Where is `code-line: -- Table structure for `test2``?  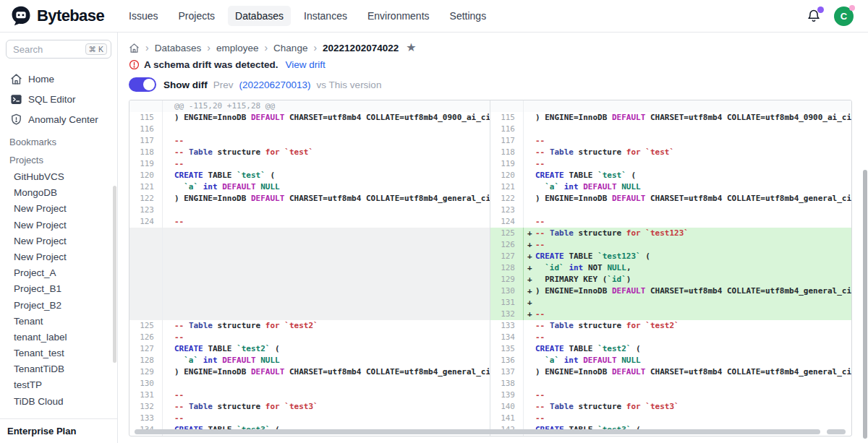 code-line: -- Table structure for `test2` is located at coordinates (326, 326).